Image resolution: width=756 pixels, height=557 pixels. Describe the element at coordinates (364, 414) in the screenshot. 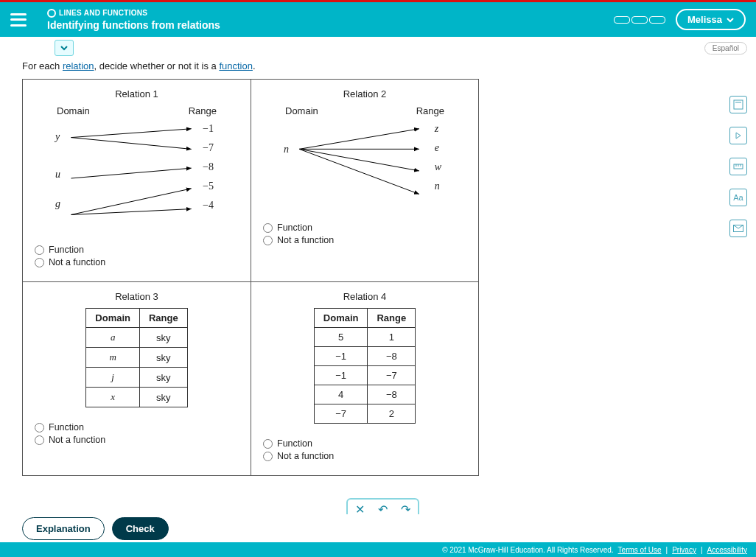

I see `table-row: −72` at that location.